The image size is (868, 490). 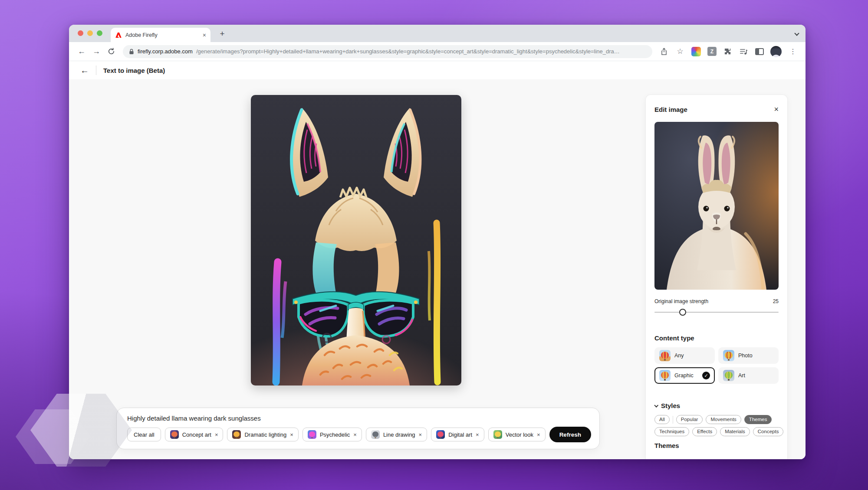 I want to click on creative-cloud-extension-icon, so click(x=696, y=52).